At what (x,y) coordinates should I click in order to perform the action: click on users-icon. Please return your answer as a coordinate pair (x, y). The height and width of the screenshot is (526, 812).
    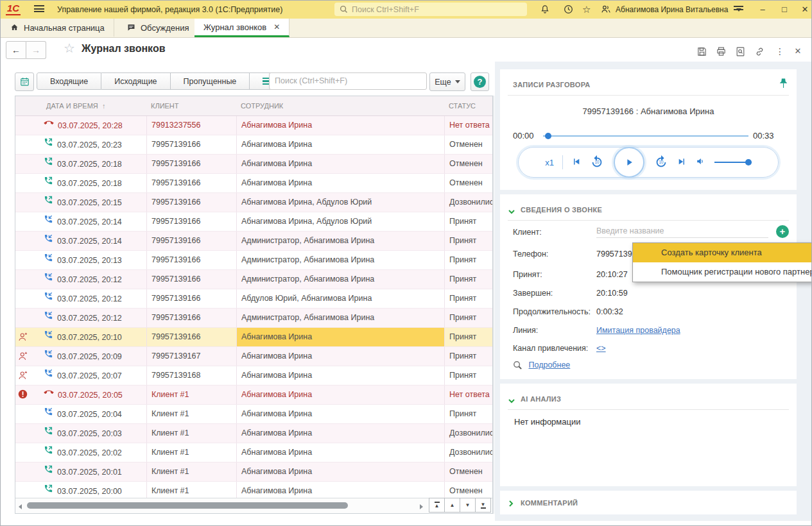
    Looking at the image, I should click on (607, 10).